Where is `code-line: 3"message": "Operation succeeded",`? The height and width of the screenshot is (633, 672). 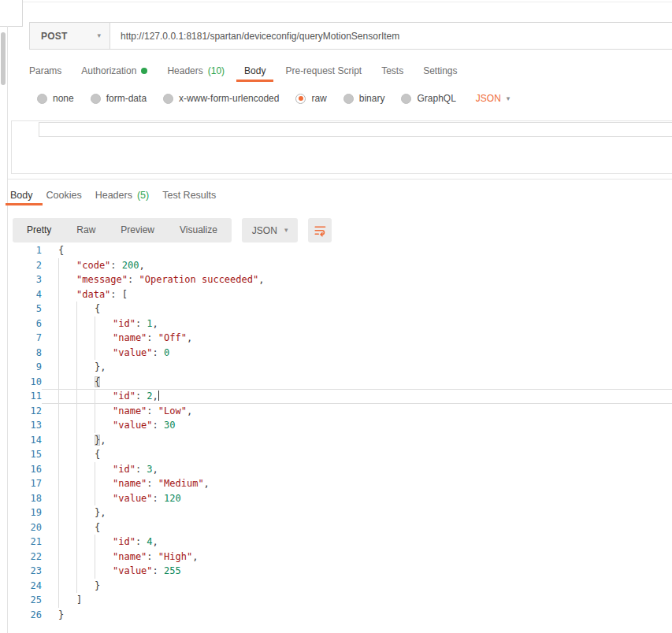 code-line: 3"message": "Operation succeeded", is located at coordinates (340, 280).